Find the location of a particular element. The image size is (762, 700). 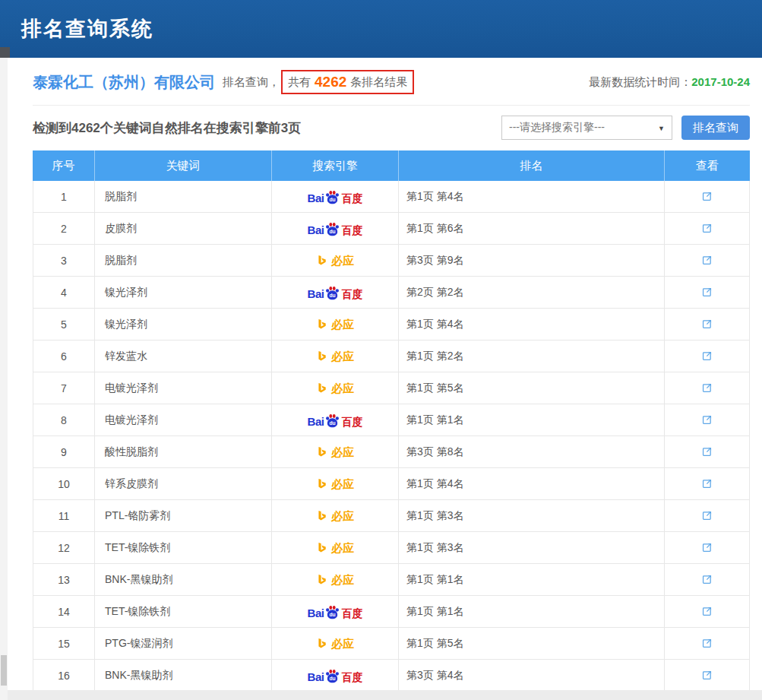

table-row: 14 TET-镍除铁剂 Bai du 百度 第1页 第1名 is located at coordinates (391, 612).